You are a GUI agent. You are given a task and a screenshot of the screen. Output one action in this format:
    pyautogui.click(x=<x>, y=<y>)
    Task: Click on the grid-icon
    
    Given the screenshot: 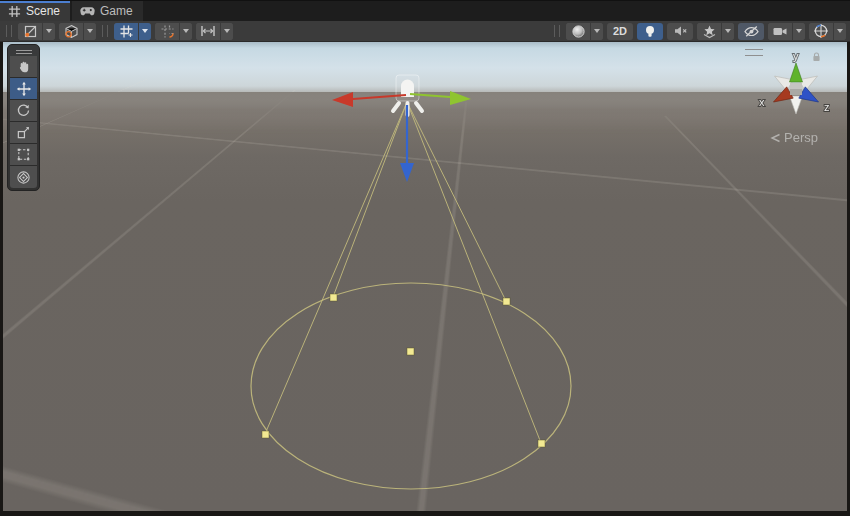 What is the action you would take?
    pyautogui.click(x=14, y=12)
    